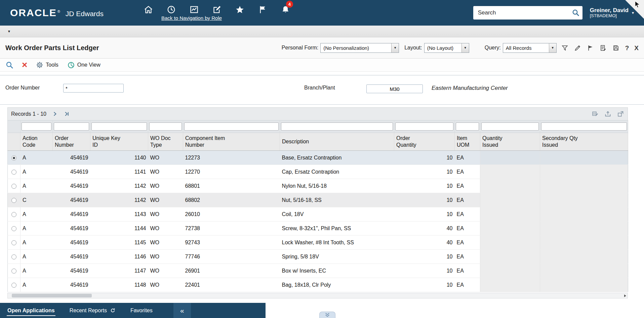 The height and width of the screenshot is (318, 644). Describe the element at coordinates (232, 228) in the screenshot. I see `cell-item: 72738` at that location.